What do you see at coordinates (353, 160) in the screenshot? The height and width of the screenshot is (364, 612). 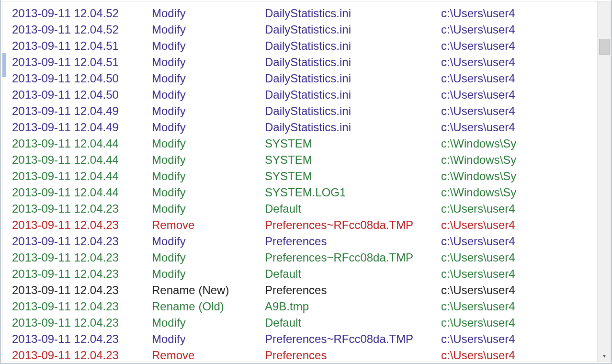 I see `cell-filename: SYSTEM` at bounding box center [353, 160].